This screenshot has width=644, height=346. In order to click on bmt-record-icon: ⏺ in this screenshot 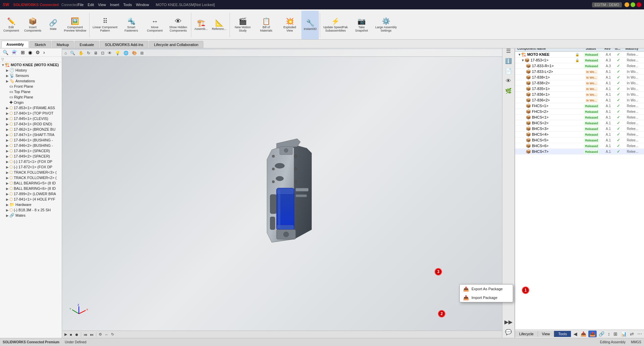, I will do `click(77, 335)`.